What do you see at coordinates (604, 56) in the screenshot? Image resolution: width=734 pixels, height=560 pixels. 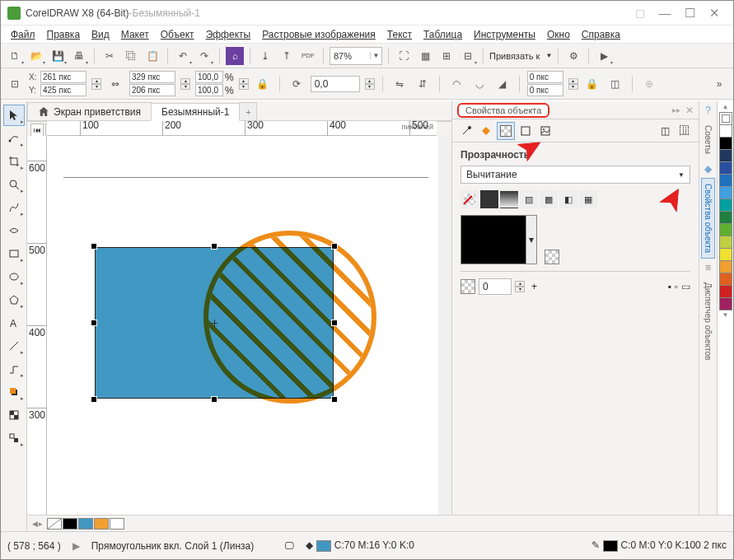 I see `launch-button: ▶▾` at bounding box center [604, 56].